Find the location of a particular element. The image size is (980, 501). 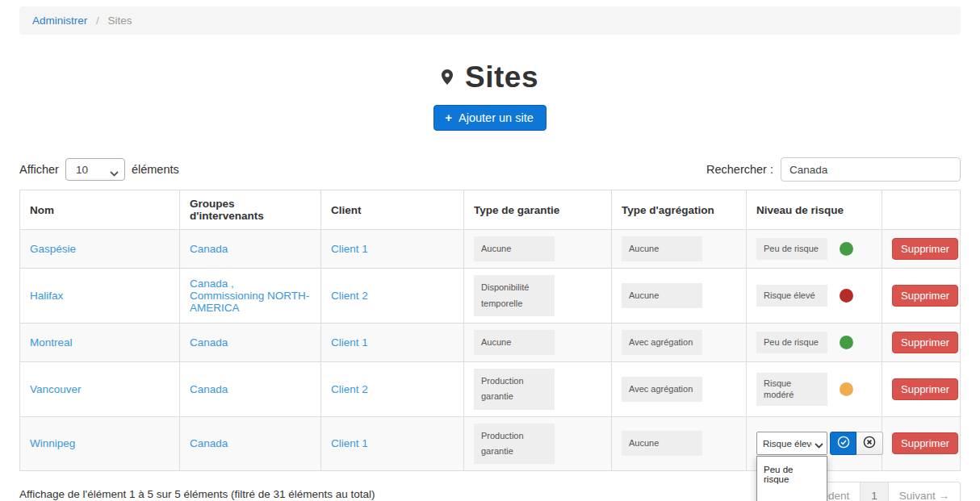

table-row: Halifax Canada , Commissioning NORTH-AME… is located at coordinates (491, 296).